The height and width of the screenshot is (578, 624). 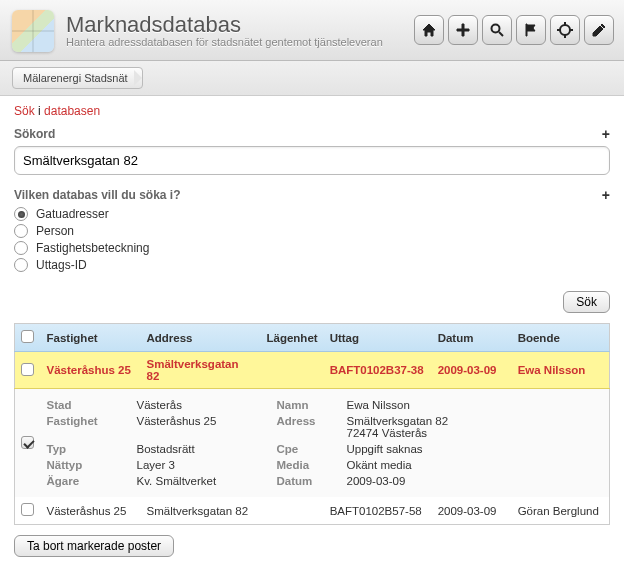 What do you see at coordinates (476, 449) in the screenshot?
I see `detail-value: Uppgift saknas` at bounding box center [476, 449].